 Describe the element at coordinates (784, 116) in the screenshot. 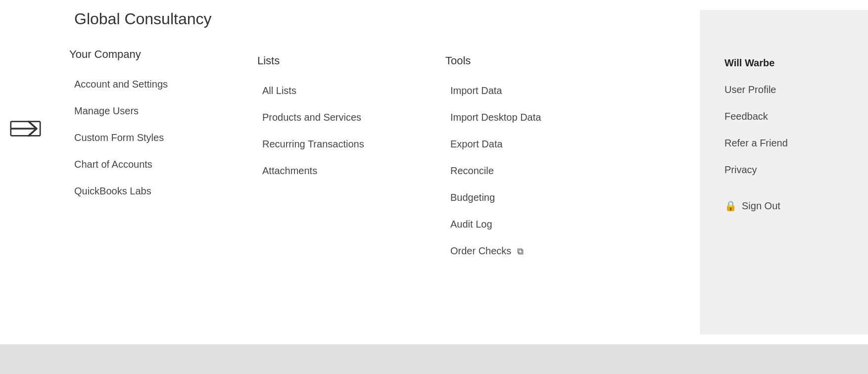

I see `feedback-item: Feedback` at that location.